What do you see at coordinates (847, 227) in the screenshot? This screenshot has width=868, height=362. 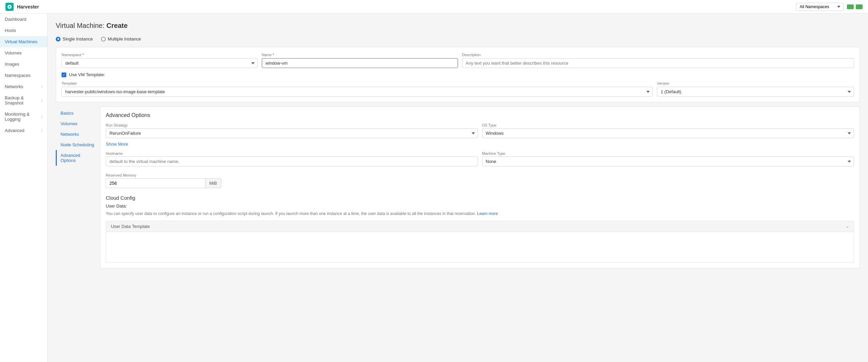 I see `user-data-template-chevron: ⌄` at bounding box center [847, 227].